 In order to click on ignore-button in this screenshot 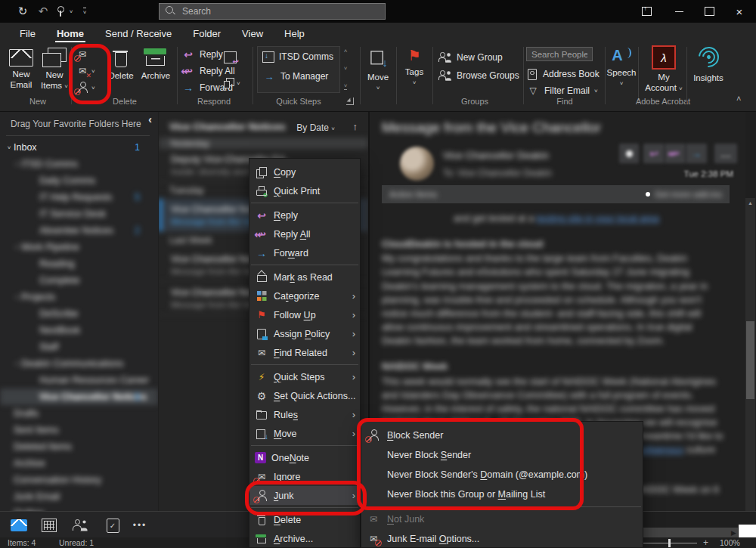, I will do `click(89, 54)`.